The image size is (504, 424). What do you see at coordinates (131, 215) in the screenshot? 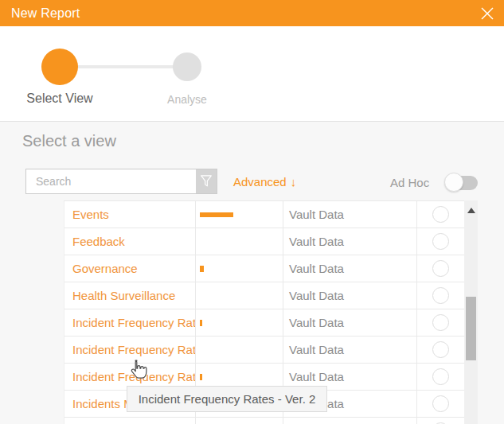
I see `view-name-link: Events` at bounding box center [131, 215].